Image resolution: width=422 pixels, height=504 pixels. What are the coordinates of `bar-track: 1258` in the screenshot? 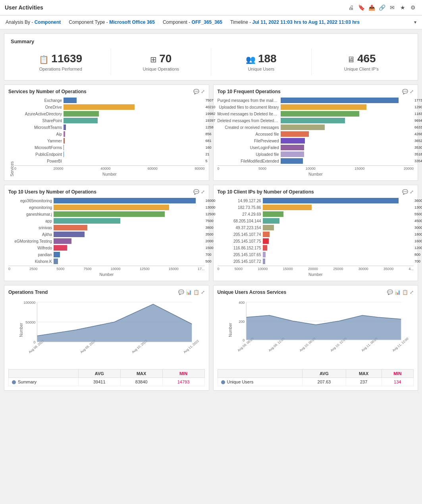 It's located at (134, 127).